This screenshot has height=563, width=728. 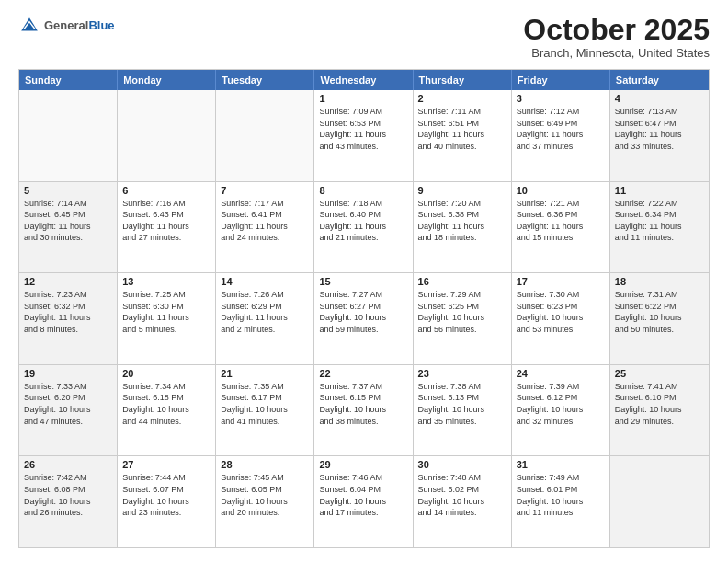 I want to click on day-number: 27, so click(x=166, y=465).